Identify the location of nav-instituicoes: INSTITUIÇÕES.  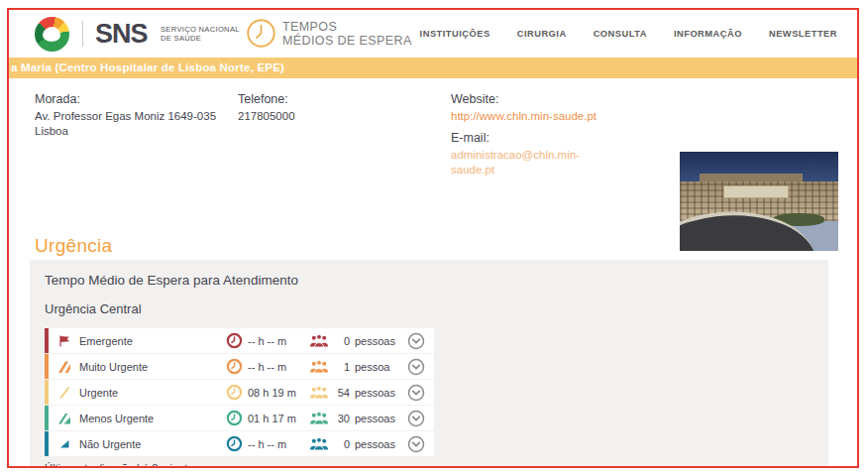
(456, 34).